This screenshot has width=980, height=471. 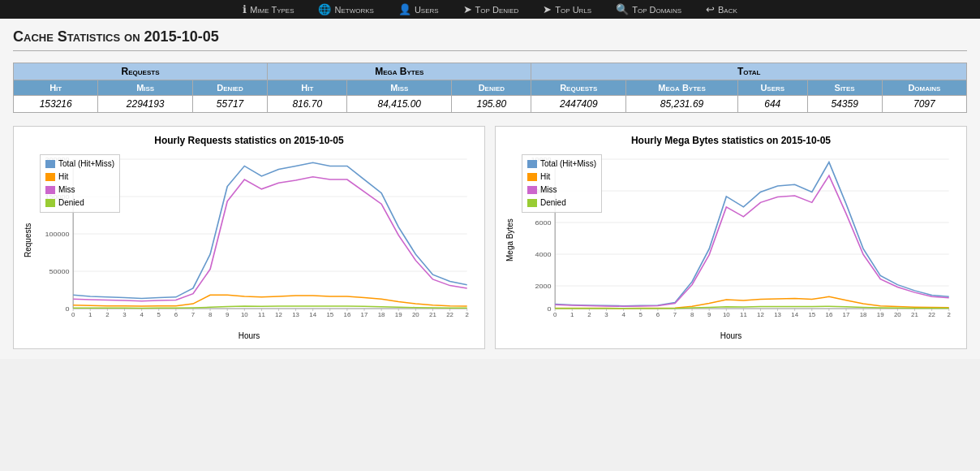 I want to click on col-req-miss: Miss, so click(x=146, y=88).